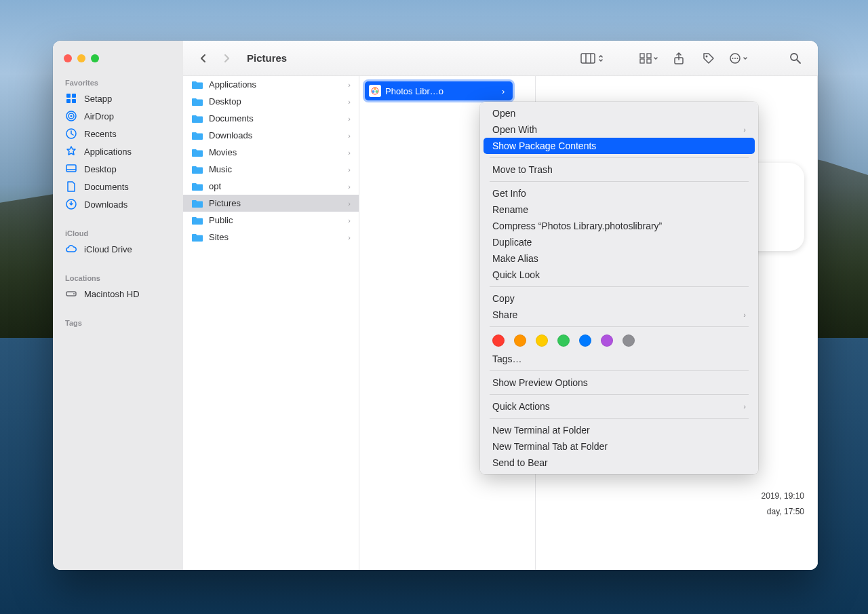 The height and width of the screenshot is (614, 868). Describe the element at coordinates (218, 237) in the screenshot. I see `folder-label: Sites` at that location.